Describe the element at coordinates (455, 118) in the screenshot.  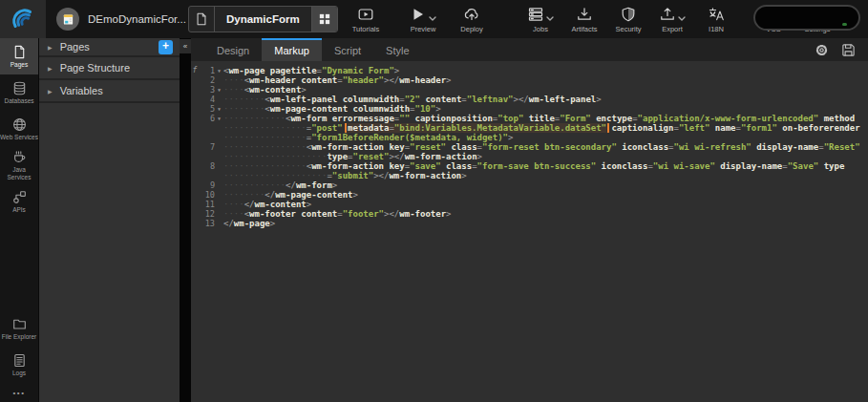
I see `code-token-attr: captionposition` at that location.